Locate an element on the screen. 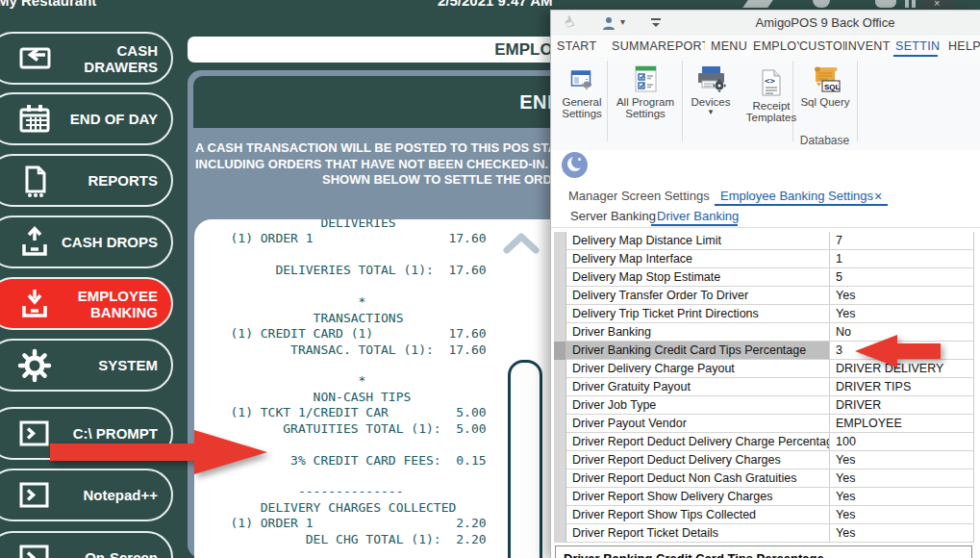  quick-access-toolbar-icon is located at coordinates (656, 23).